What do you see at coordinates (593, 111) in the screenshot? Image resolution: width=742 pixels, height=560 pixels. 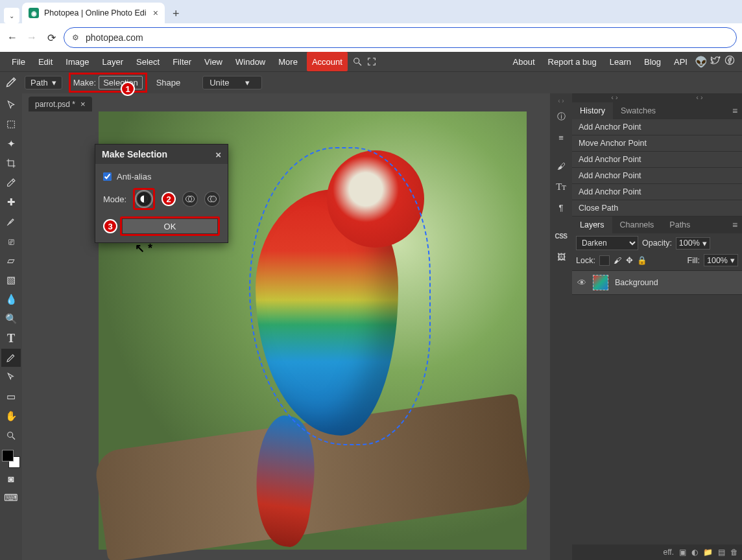 I see `tab-history: History` at bounding box center [593, 111].